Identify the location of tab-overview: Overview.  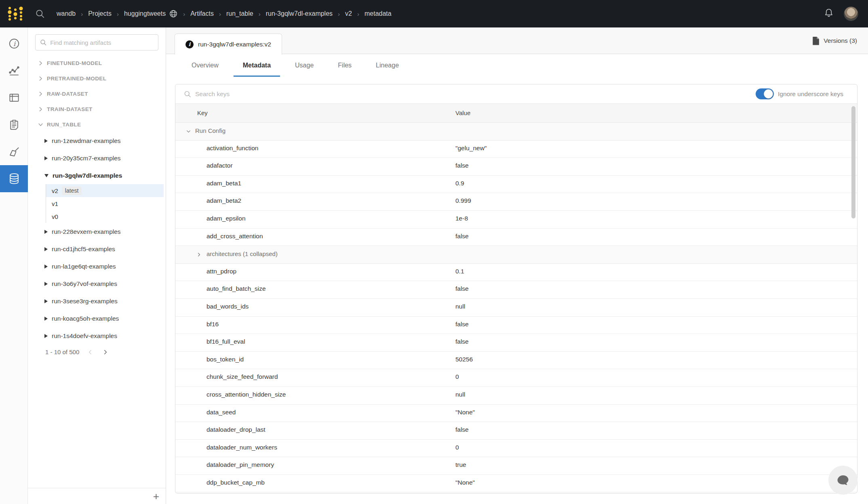
(205, 65).